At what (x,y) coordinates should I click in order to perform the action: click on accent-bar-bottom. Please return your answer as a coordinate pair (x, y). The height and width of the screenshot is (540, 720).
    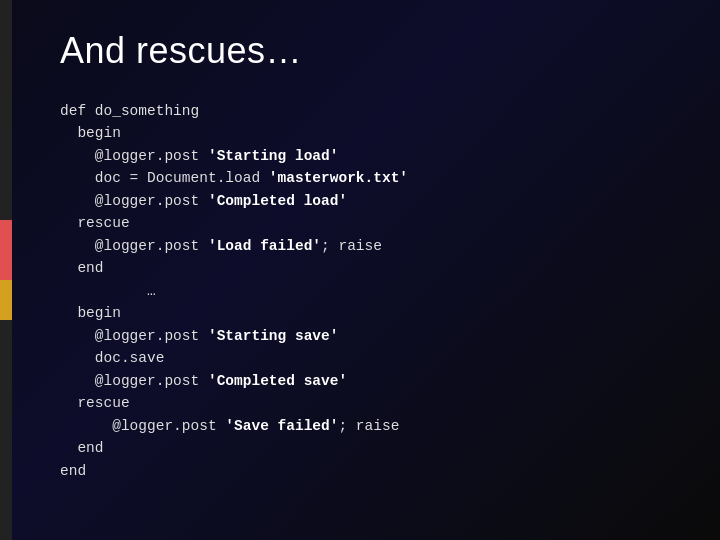
    Looking at the image, I should click on (6, 430).